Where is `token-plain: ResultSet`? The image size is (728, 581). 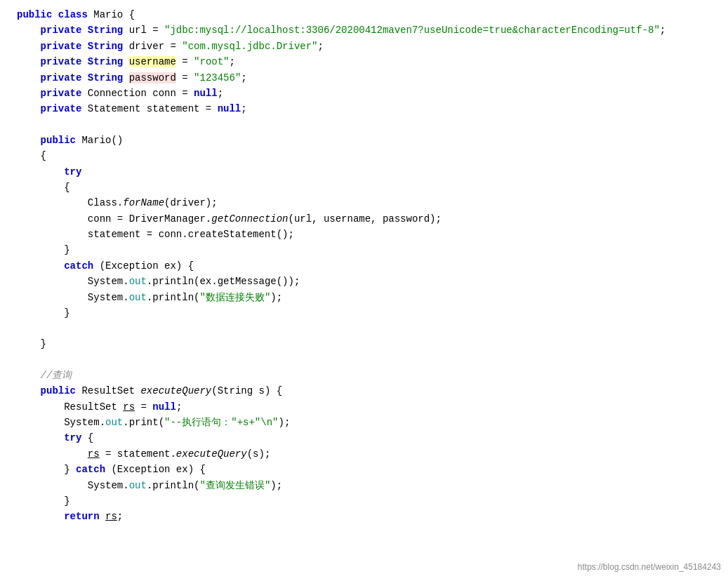 token-plain: ResultSet is located at coordinates (93, 407).